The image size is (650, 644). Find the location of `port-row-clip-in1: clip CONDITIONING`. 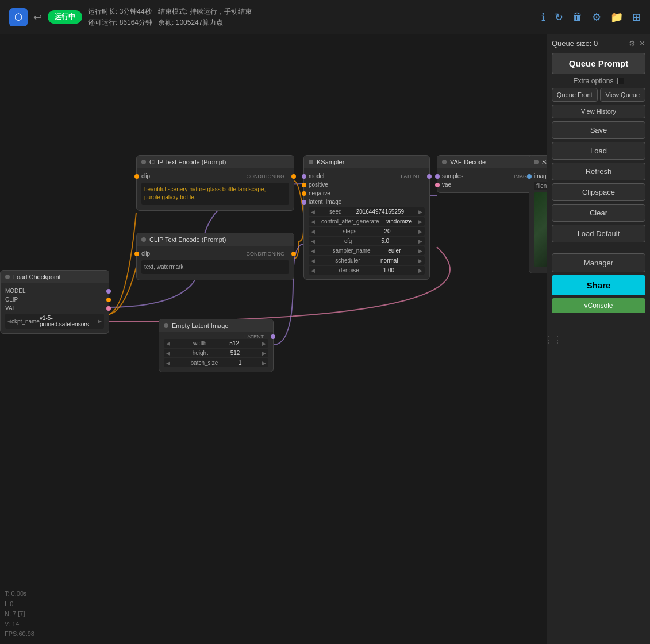

port-row-clip-in1: clip CONDITIONING is located at coordinates (215, 176).